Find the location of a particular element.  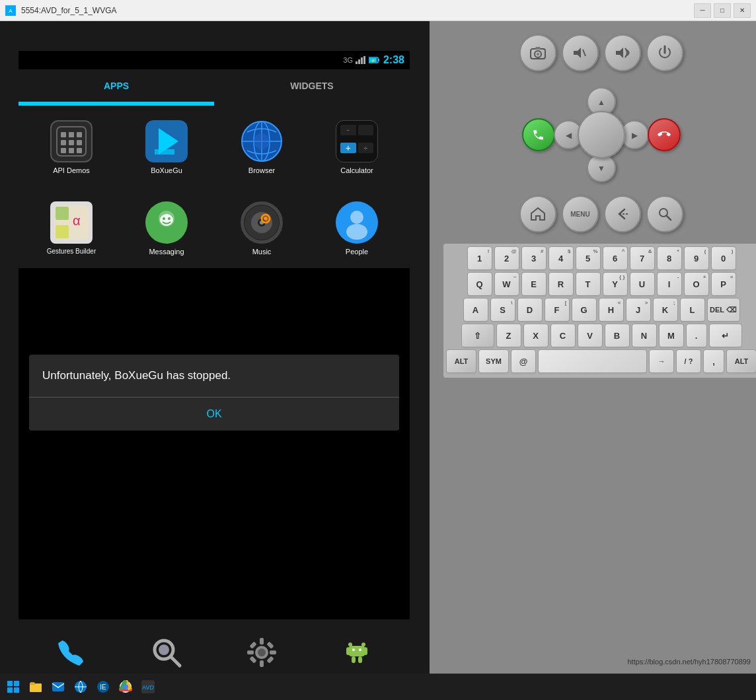

key-r: R is located at coordinates (561, 284).